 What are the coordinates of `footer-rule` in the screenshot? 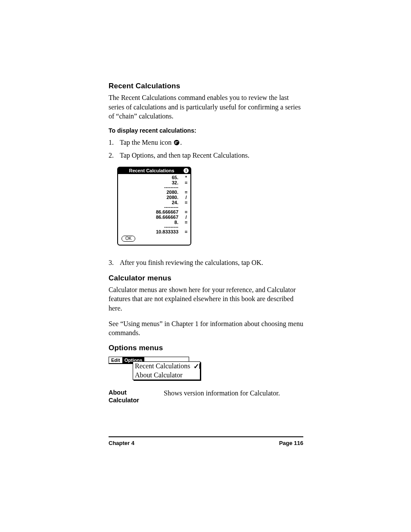 It's located at (206, 437).